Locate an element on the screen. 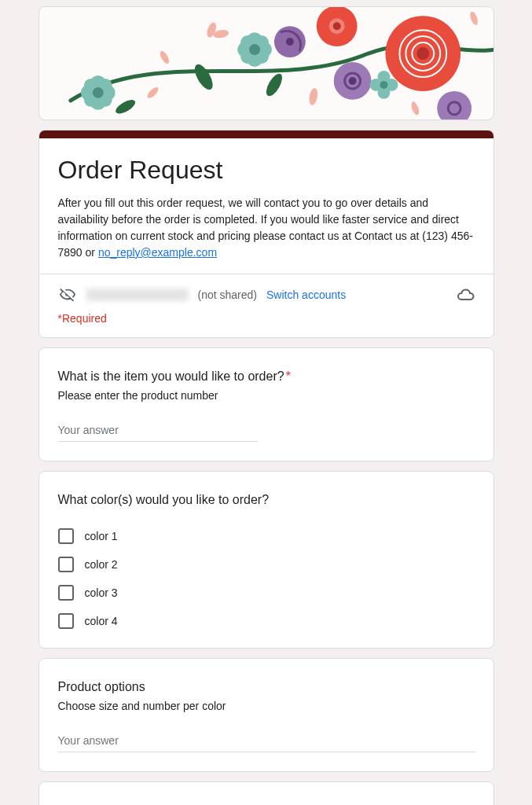 This screenshot has height=805, width=532. product-options-input is located at coordinates (266, 742).